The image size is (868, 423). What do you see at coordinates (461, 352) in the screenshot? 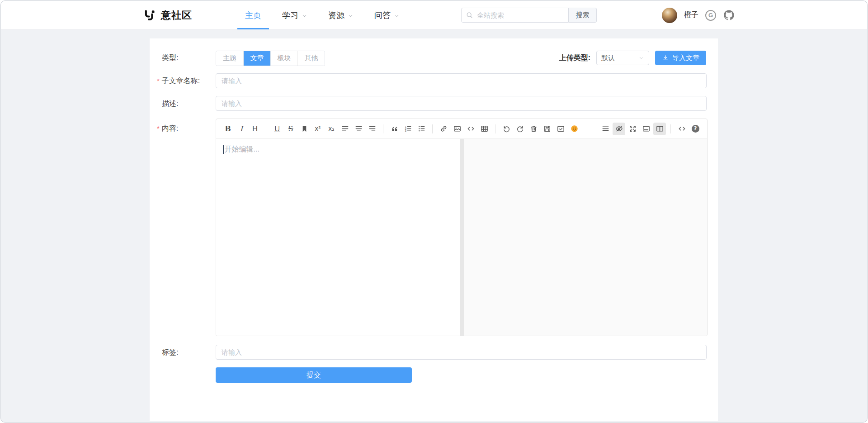
I see `tags-input` at bounding box center [461, 352].